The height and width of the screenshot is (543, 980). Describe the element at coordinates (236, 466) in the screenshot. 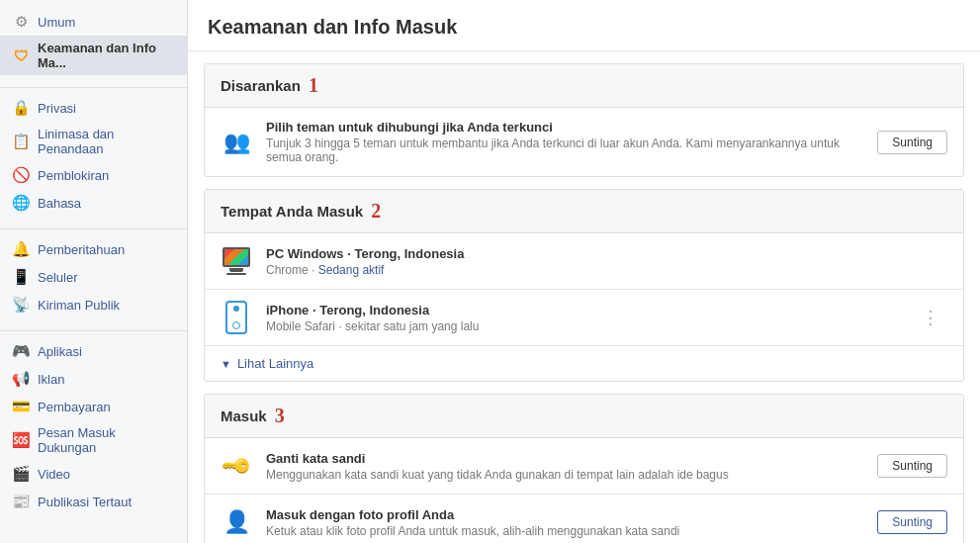

I see `key-icon: 🔑` at that location.